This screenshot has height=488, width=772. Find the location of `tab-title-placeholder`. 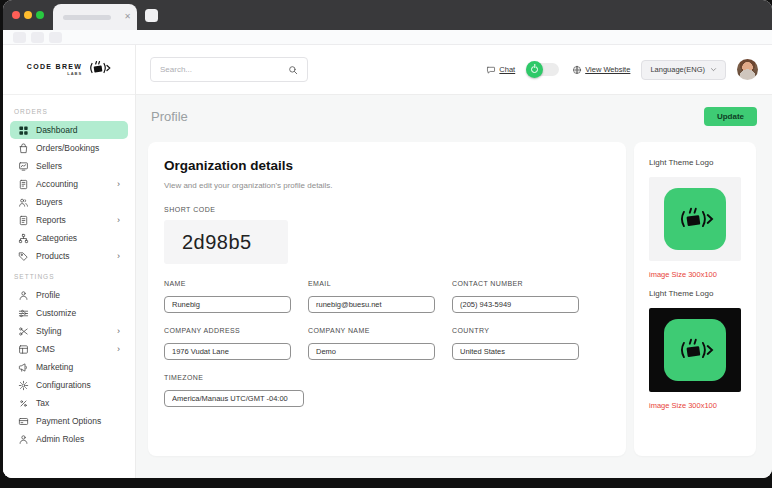

tab-title-placeholder is located at coordinates (87, 18).